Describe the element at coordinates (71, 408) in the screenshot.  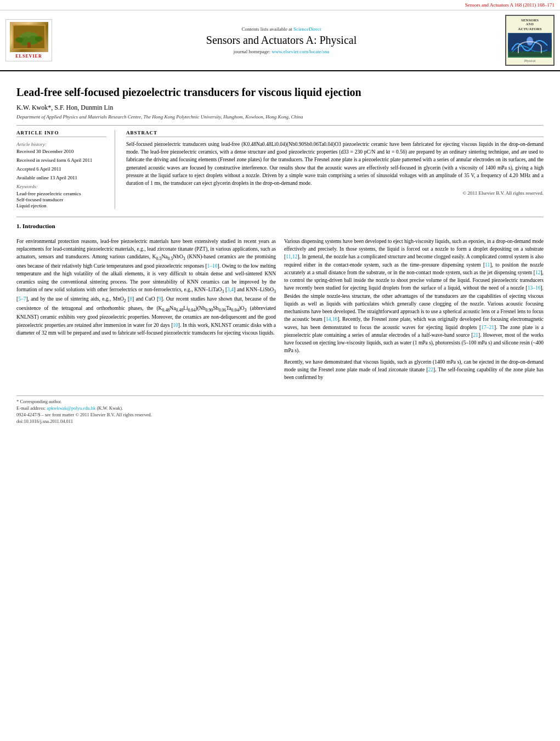
I see `author-email-link: apkwkwak@polyu.edu.hk` at that location.